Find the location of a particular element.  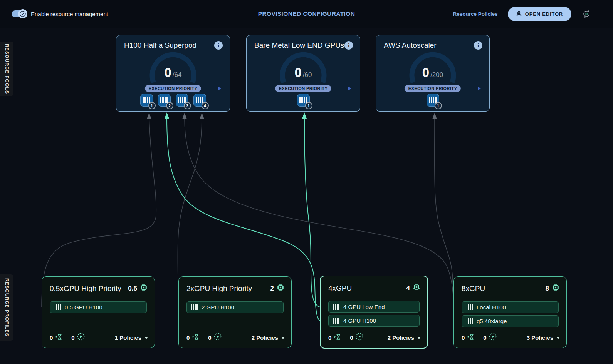

gpu-entries: Local H100 g5.48xlarge is located at coordinates (510, 314).